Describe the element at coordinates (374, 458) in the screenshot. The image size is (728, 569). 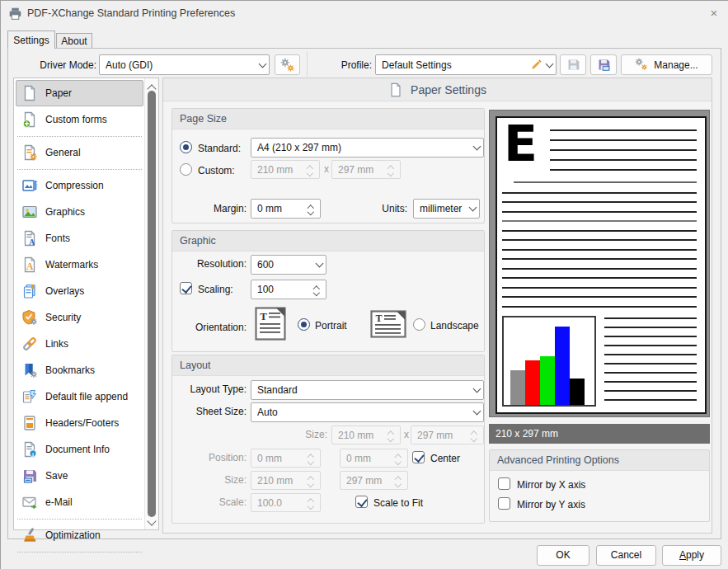
I see `position-y-spinner: 0 mm` at that location.